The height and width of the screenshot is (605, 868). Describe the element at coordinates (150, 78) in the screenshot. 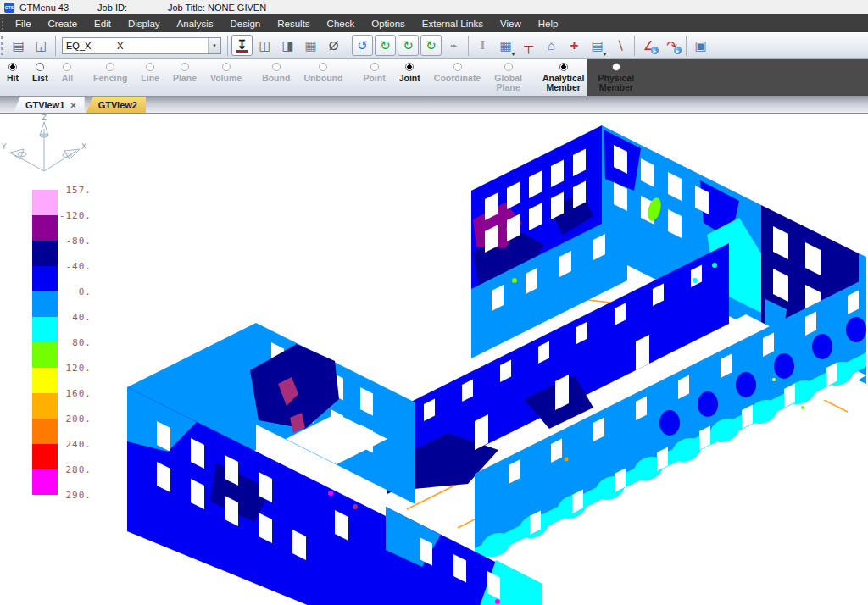

I see `mode-label: Line` at that location.